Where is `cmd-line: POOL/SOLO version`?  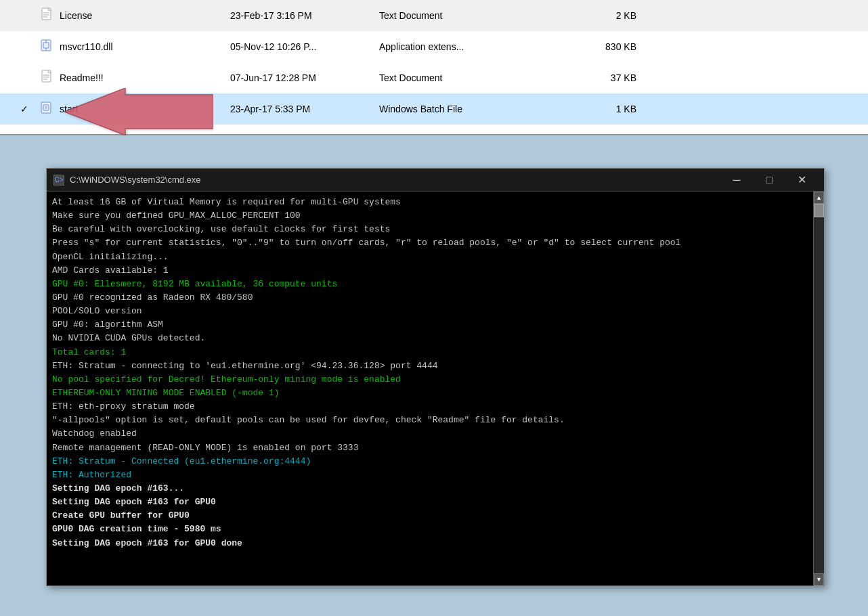
cmd-line: POOL/SOLO version is located at coordinates (430, 311).